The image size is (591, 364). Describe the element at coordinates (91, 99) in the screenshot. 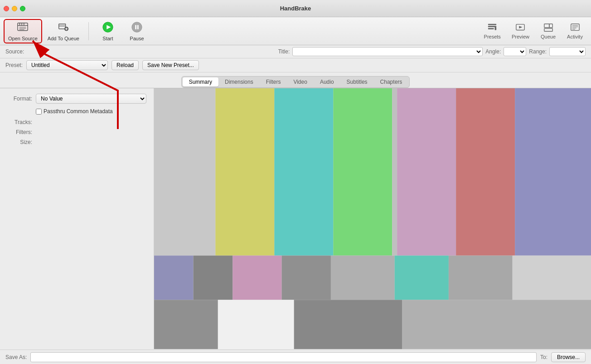

I see `format-select: No Value` at that location.